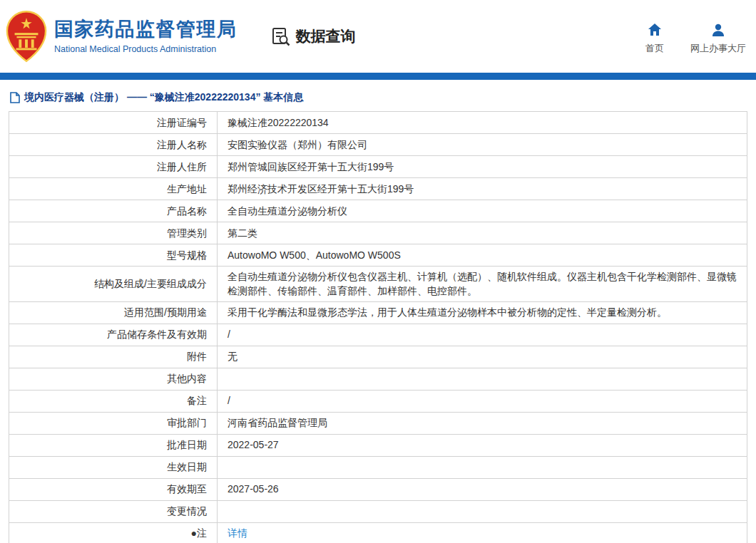  Describe the element at coordinates (482, 356) in the screenshot. I see `row-value: 无` at that location.